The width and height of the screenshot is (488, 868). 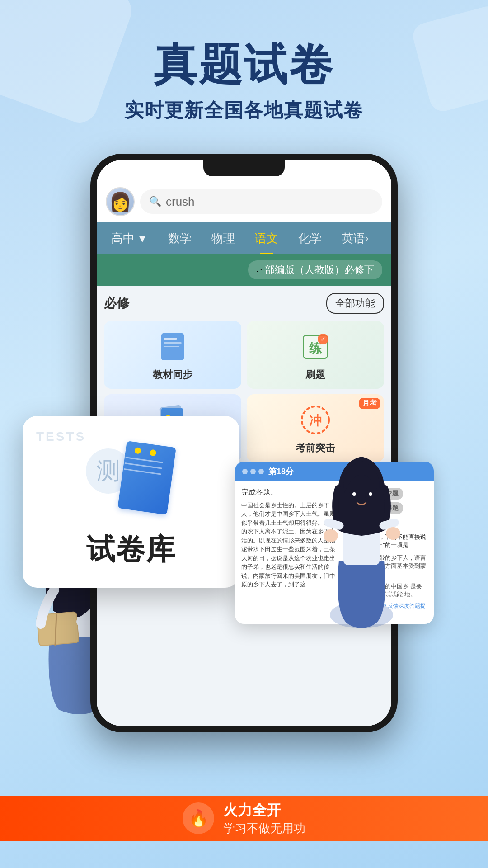 I want to click on edition-badge: ⇌ 部编版（人教版）必修下, so click(x=315, y=270).